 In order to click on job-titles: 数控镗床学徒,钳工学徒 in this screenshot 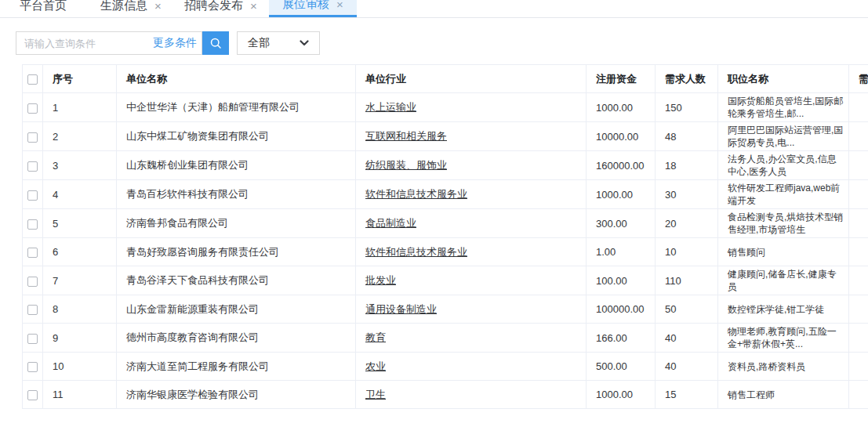, I will do `click(776, 309)`.